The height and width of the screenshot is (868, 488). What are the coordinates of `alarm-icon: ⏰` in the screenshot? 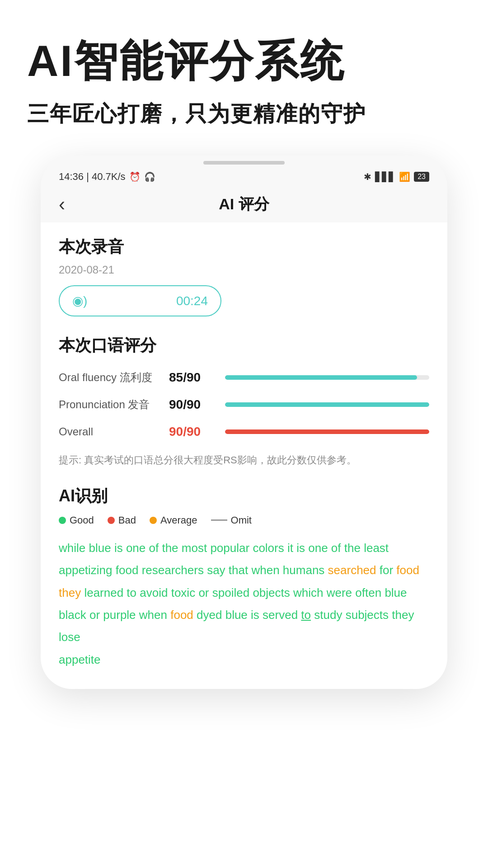 It's located at (135, 177).